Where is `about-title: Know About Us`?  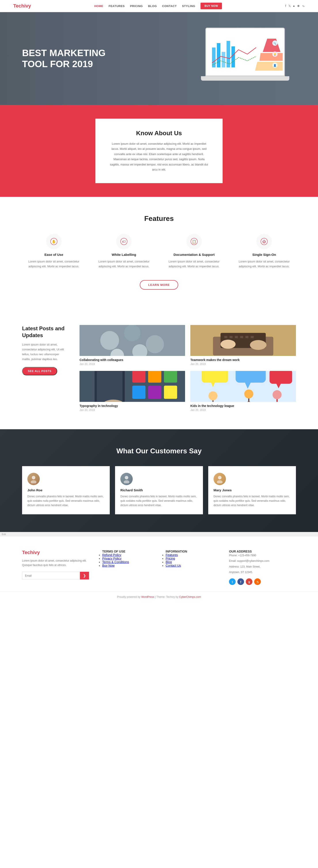 about-title: Know About Us is located at coordinates (159, 133).